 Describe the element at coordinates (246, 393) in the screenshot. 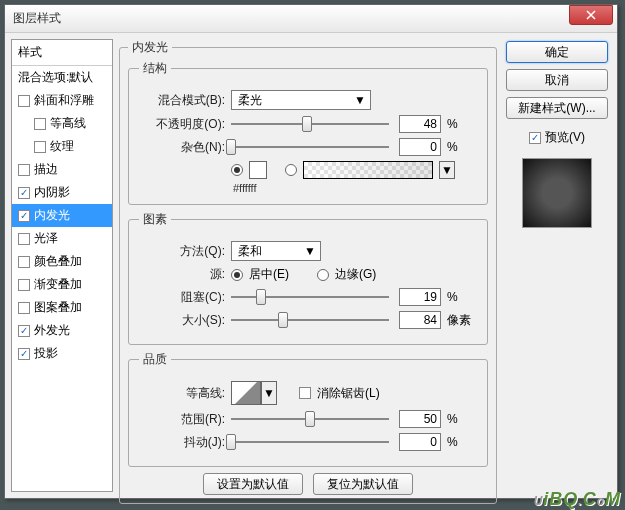

I see `contour-picker` at that location.